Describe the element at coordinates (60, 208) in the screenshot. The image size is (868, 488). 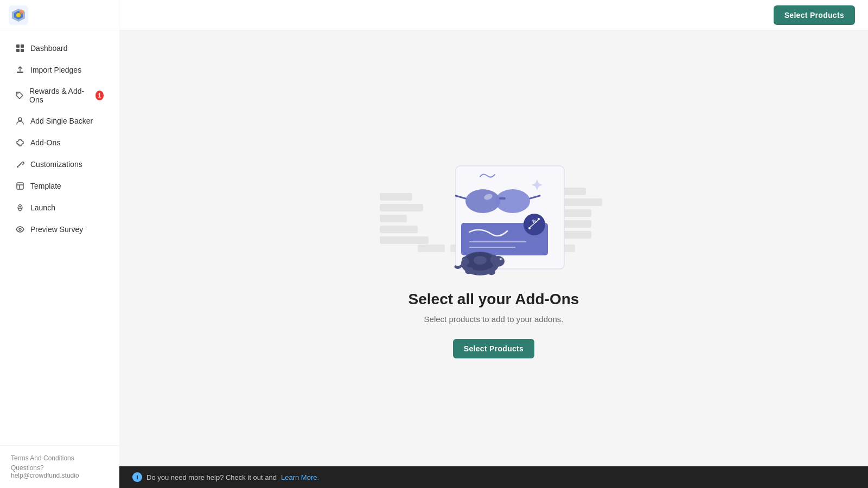
I see `sidebar-item-launch: Launch` at that location.